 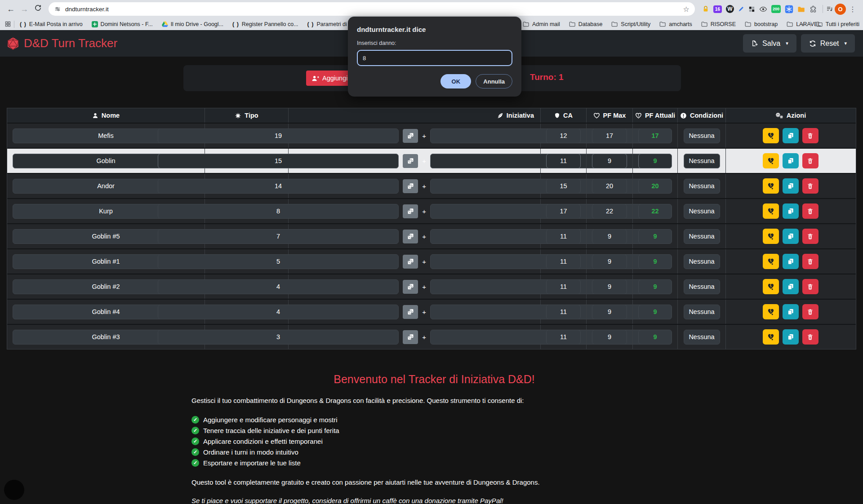 I want to click on ok-button: OK, so click(x=456, y=81).